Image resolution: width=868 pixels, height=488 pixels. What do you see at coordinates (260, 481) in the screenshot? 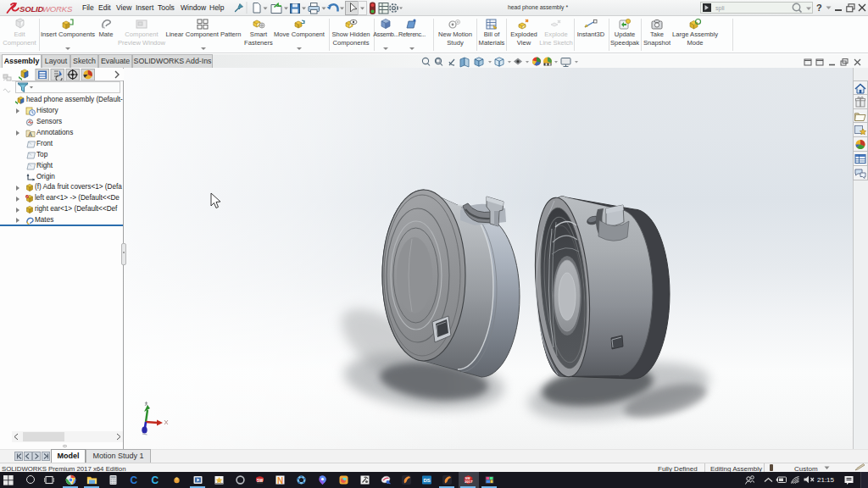
I see `svg-text: SW` at bounding box center [260, 481].